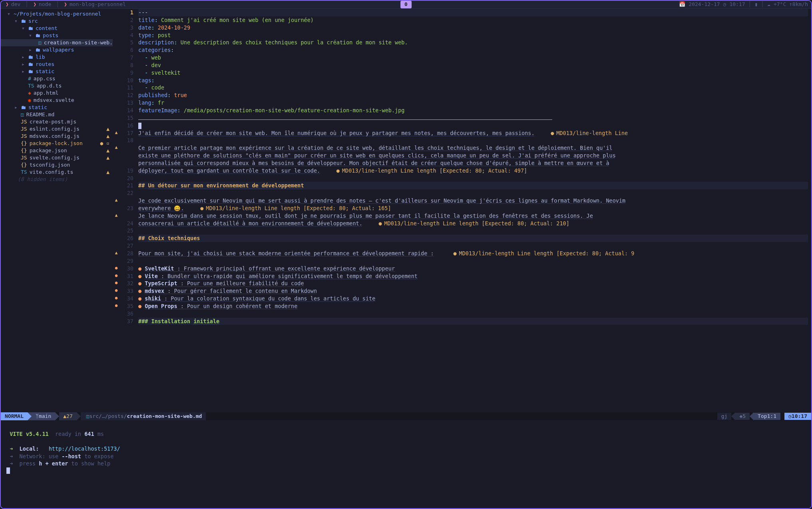 This screenshot has height=509, width=812. Describe the element at coordinates (704, 5) in the screenshot. I see `date-label: 2024-12-17` at that location.